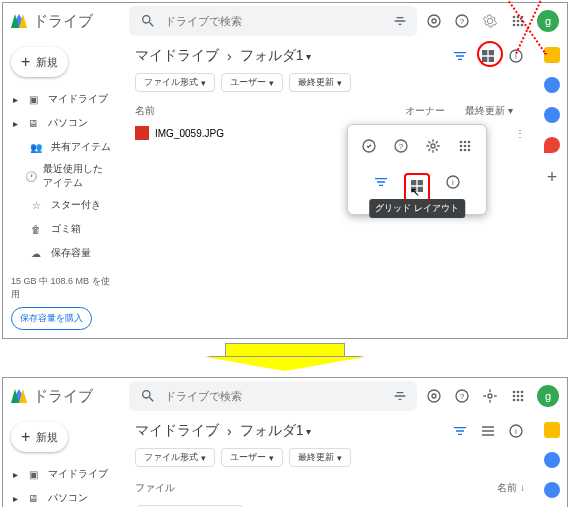  What do you see at coordinates (33, 123) in the screenshot?
I see `computer-icon: 🖥` at bounding box center [33, 123].